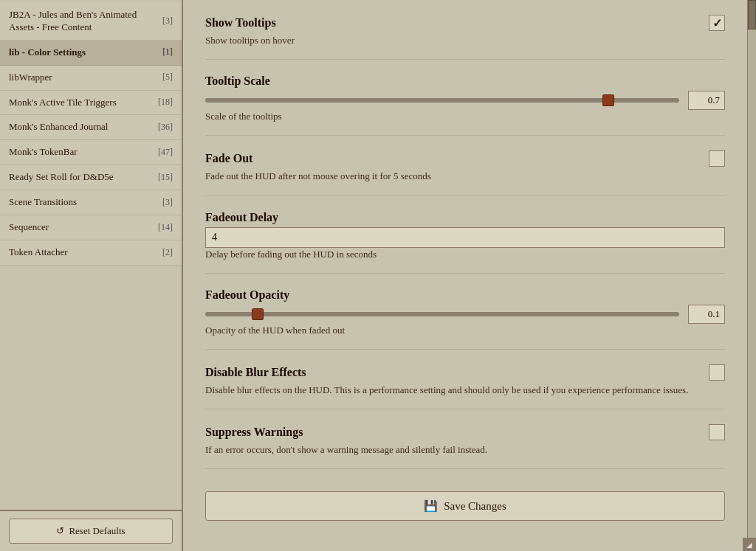 The height and width of the screenshot is (551, 756). I want to click on save-icon: 💾, so click(431, 506).